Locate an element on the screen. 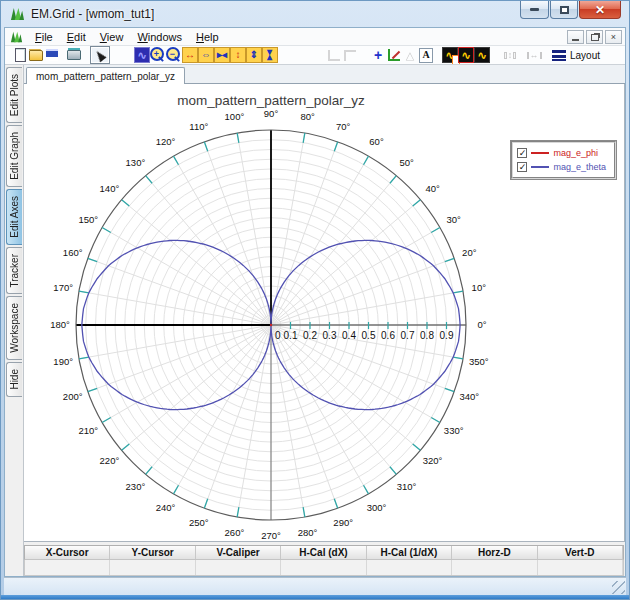 This screenshot has height=600, width=630. angle-label: 0° is located at coordinates (482, 324).